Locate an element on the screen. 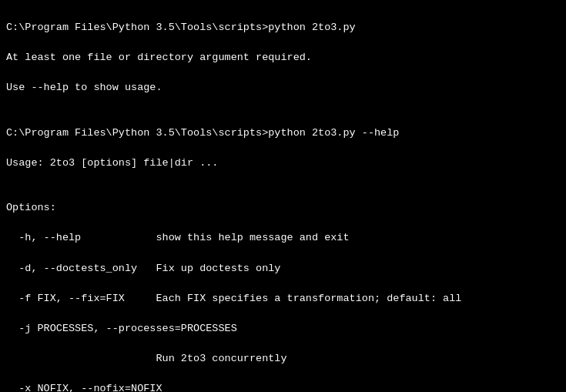  terminal-line-1: At least one file or directory argument … is located at coordinates (283, 58).